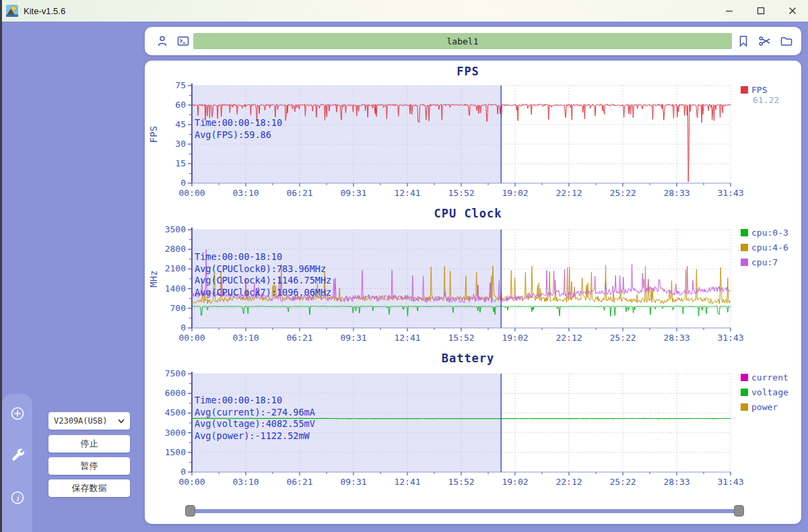  I want to click on overlay-stat-text: Avg(current):-274.96mA, so click(255, 412).